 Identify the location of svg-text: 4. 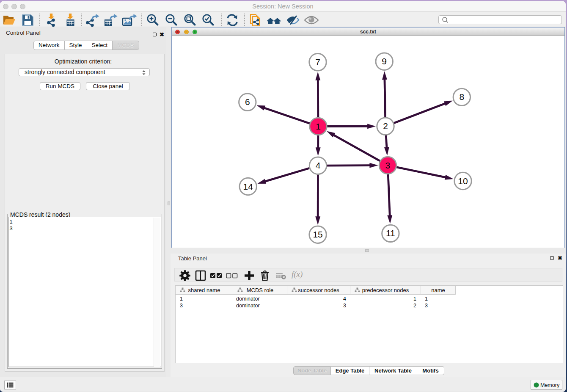
(318, 165).